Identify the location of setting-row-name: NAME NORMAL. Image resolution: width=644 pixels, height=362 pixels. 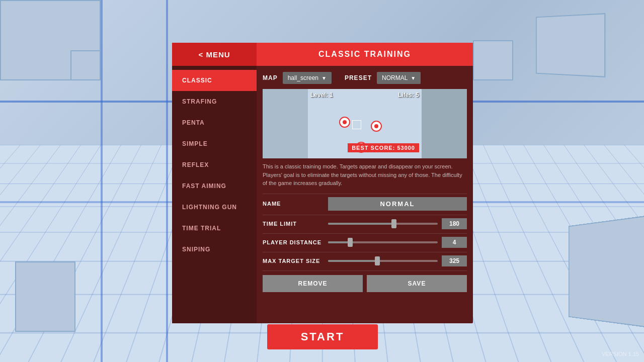
(365, 204).